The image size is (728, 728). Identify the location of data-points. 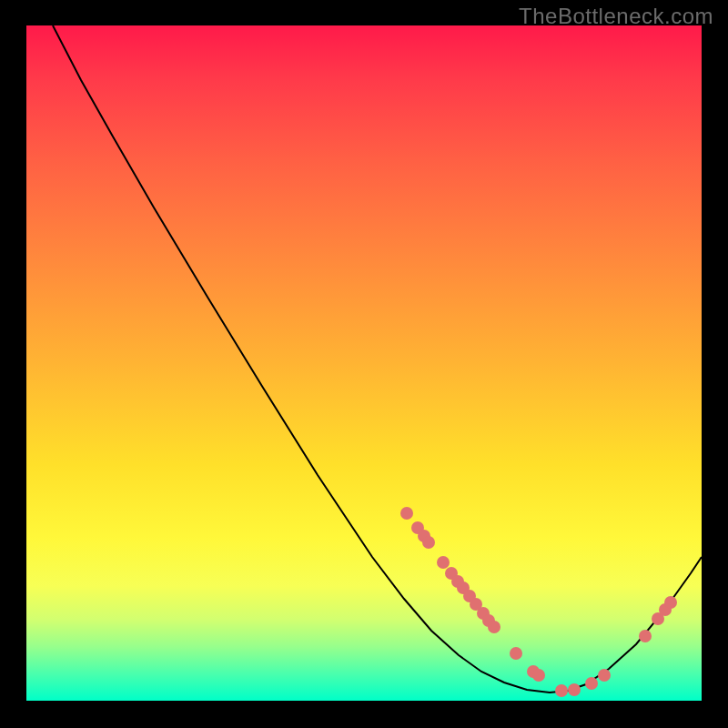
(539, 602).